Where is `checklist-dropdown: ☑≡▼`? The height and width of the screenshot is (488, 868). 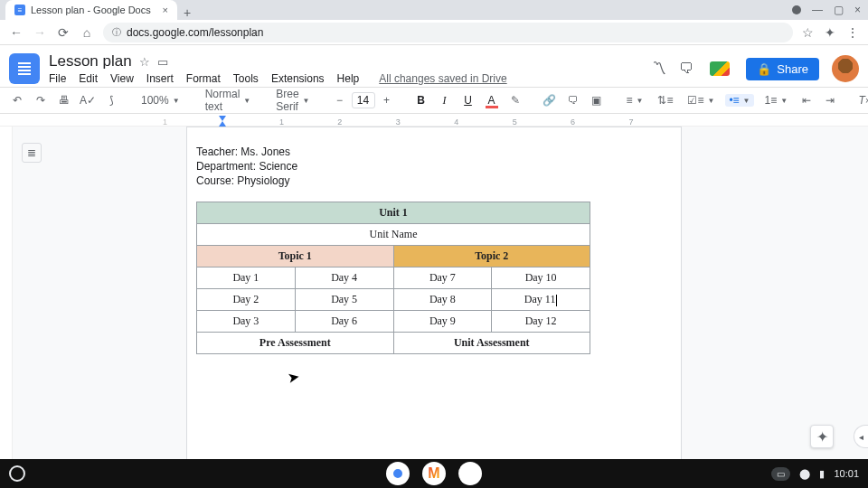 checklist-dropdown: ☑≡▼ is located at coordinates (701, 100).